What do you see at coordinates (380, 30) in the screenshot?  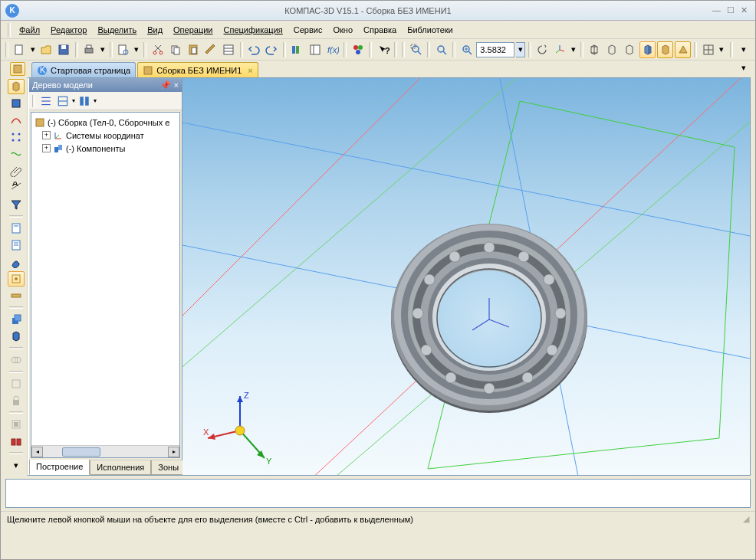 I see `menu-help: Справка` at bounding box center [380, 30].